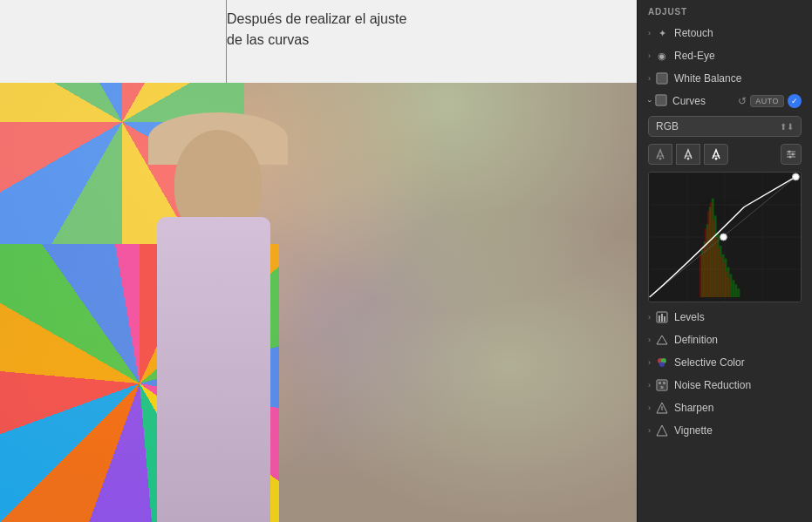  What do you see at coordinates (649, 408) in the screenshot?
I see `chevron-sharpen-icon: ›` at bounding box center [649, 408].